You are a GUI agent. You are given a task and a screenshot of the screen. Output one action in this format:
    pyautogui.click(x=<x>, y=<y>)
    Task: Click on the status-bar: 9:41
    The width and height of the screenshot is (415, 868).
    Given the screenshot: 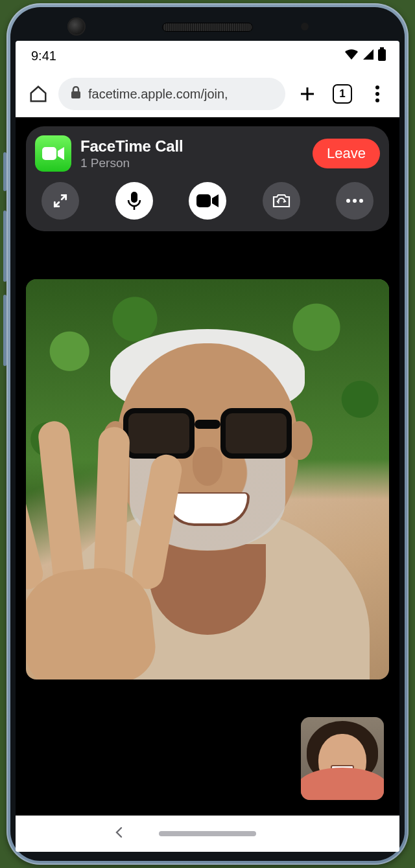 What is the action you would take?
    pyautogui.click(x=208, y=56)
    